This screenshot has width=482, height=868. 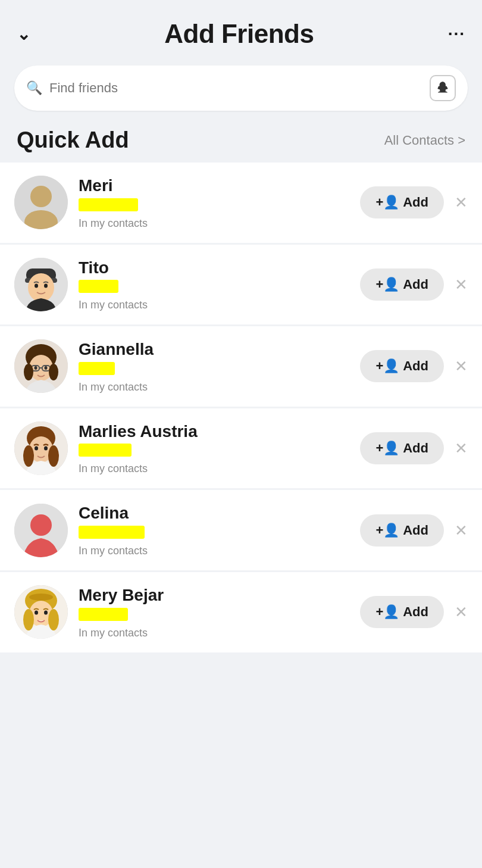 I want to click on contact-name: Meri, so click(x=214, y=186).